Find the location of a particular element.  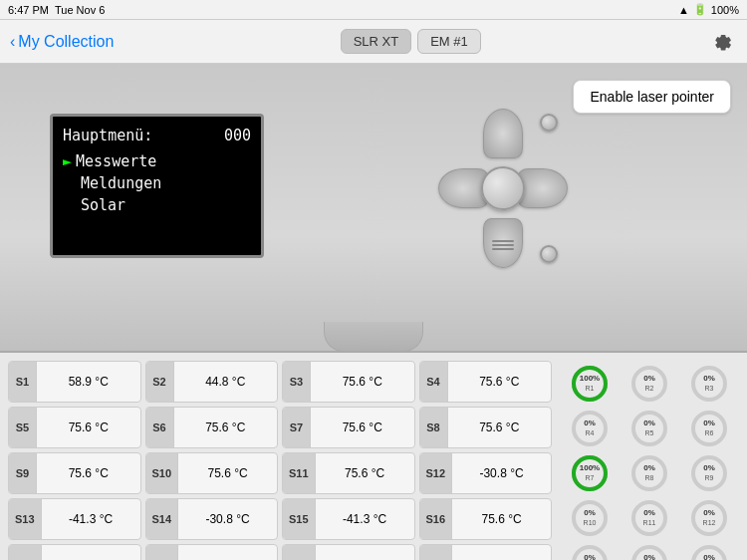

sensor-label-s9: S9 is located at coordinates (23, 473).